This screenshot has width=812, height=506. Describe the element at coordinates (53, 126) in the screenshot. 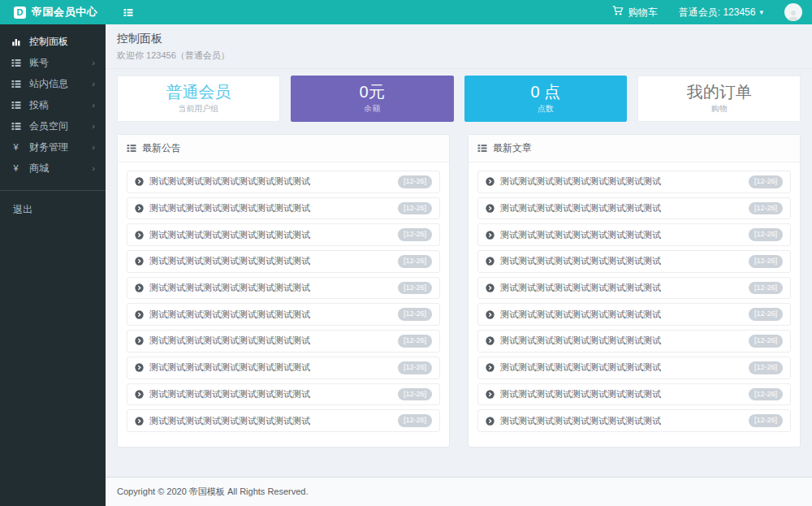

I see `sidebar-item-4: 会员空间 ›` at that location.